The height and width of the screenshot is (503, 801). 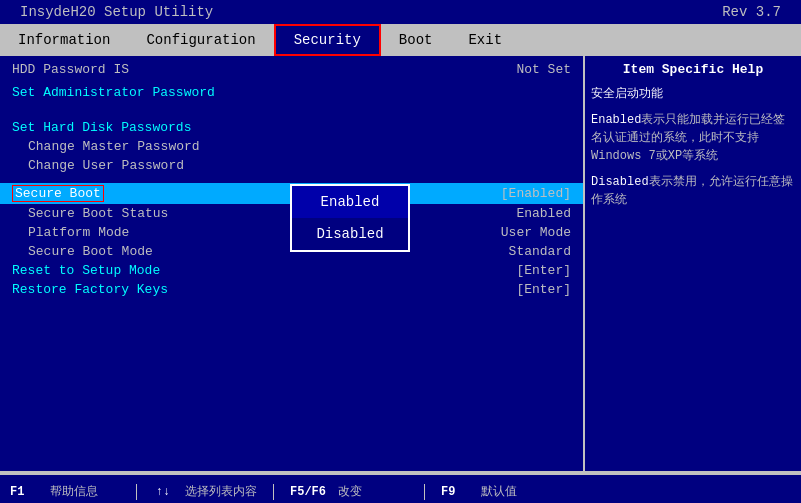 I want to click on desc-f9: 默认值, so click(x=516, y=492).